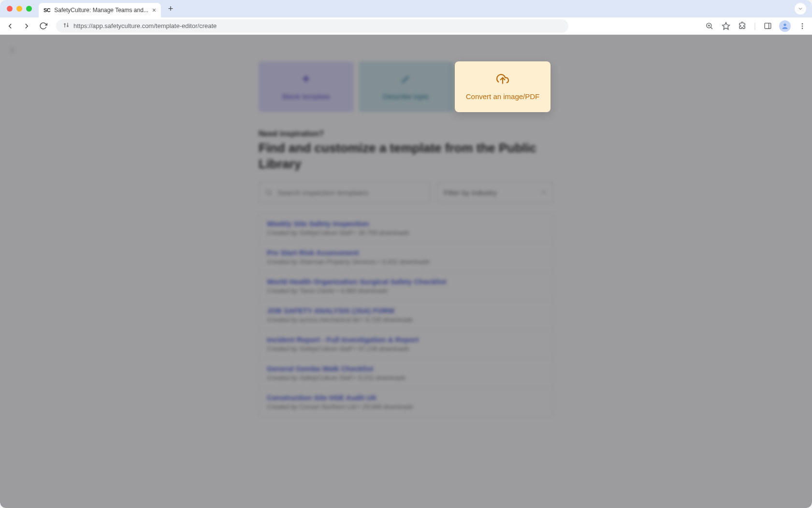  I want to click on url-text: https://app.safetyculture.com/template-e…, so click(145, 26).